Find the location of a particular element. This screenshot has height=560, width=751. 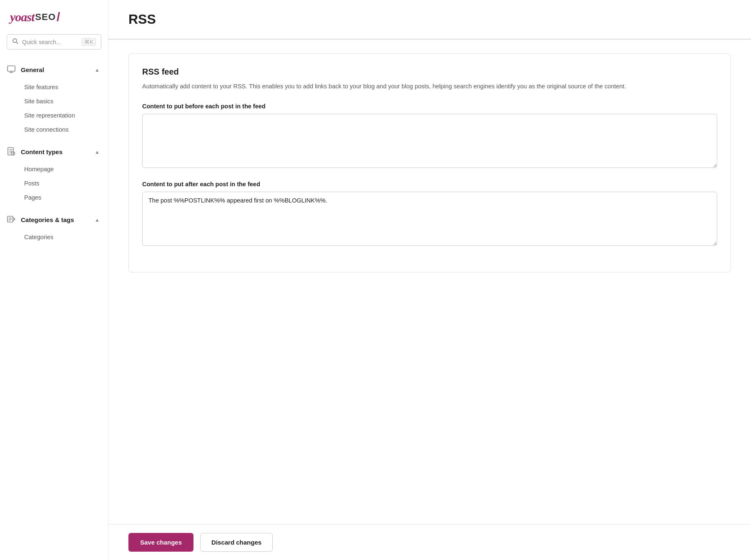

sidebar-item-site-features: Site features is located at coordinates (66, 87).